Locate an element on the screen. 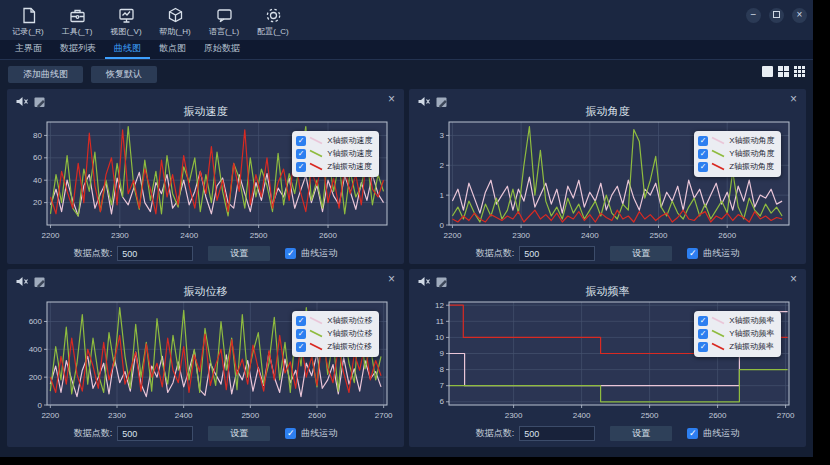  menu-item-label: 配置(_C) is located at coordinates (273, 32).